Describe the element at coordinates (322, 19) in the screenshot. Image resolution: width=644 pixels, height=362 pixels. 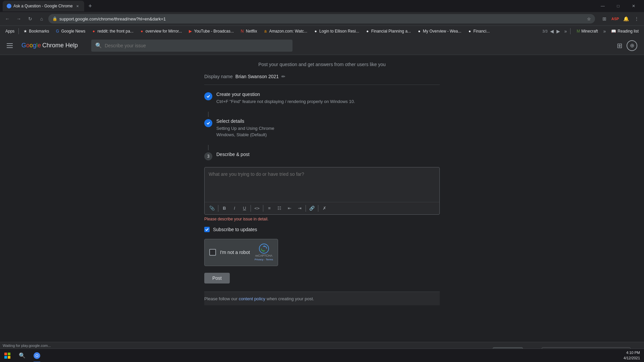
I see `address-bar: ← → ↻ ⌂ 🔒 support.google.com/chrome/thre…` at that location.